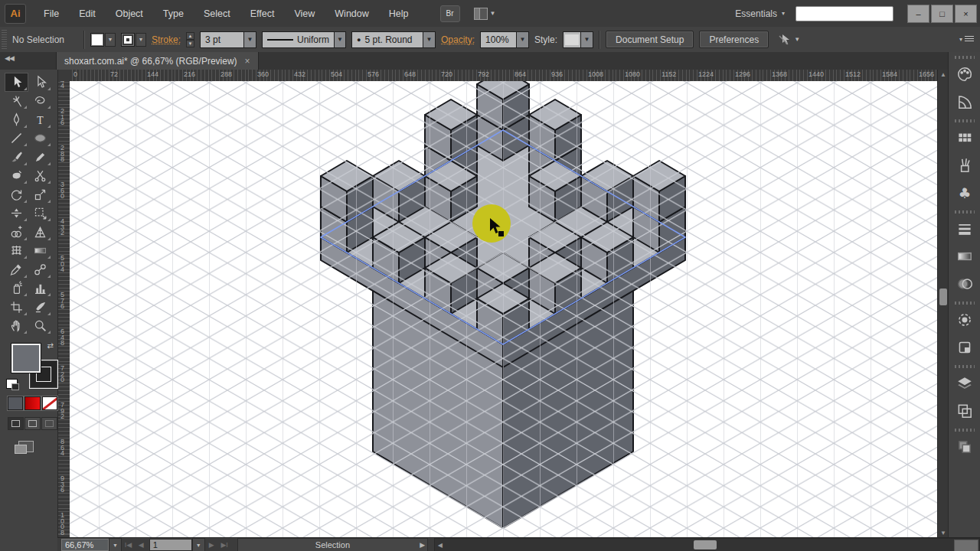 This screenshot has width=980, height=551. What do you see at coordinates (17, 326) in the screenshot?
I see `hand-tool` at bounding box center [17, 326].